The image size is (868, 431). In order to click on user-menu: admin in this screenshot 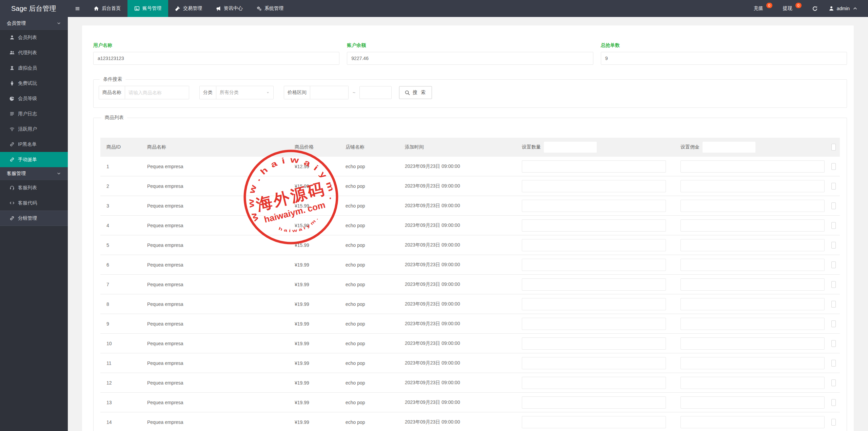, I will do `click(843, 8)`.